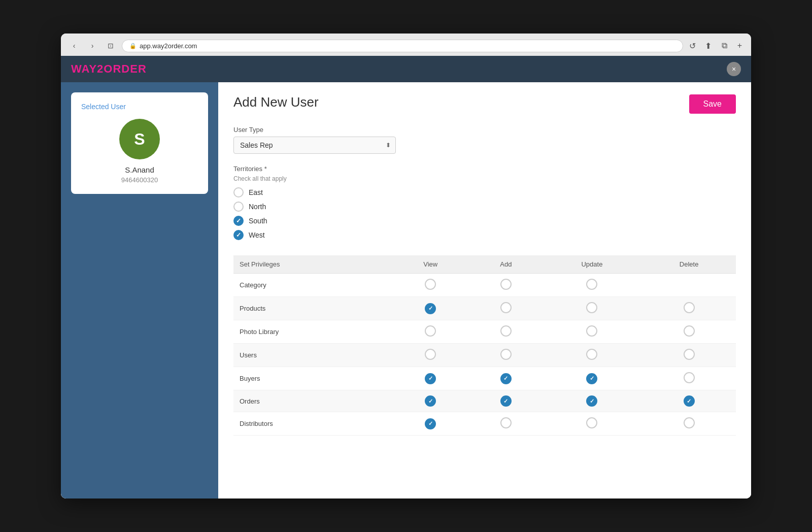 Image resolution: width=812 pixels, height=532 pixels. What do you see at coordinates (485, 179) in the screenshot?
I see `territories-hint: Check all that apply` at bounding box center [485, 179].